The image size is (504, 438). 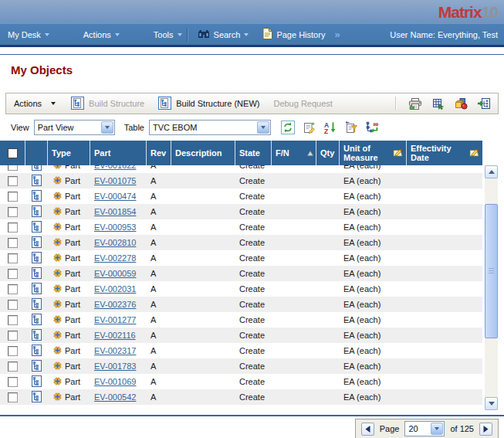 I want to click on part-link: EV-001854, so click(x=115, y=212).